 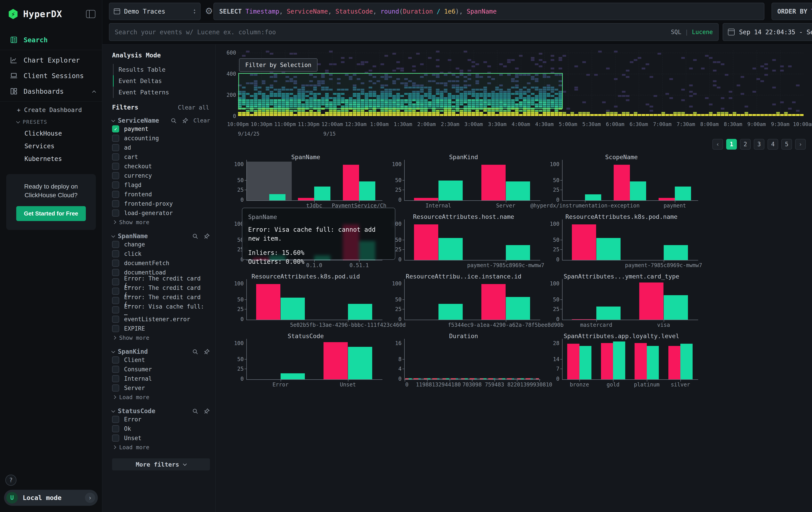 What do you see at coordinates (161, 352) in the screenshot?
I see `filter-group-header: SpanKind` at bounding box center [161, 352].